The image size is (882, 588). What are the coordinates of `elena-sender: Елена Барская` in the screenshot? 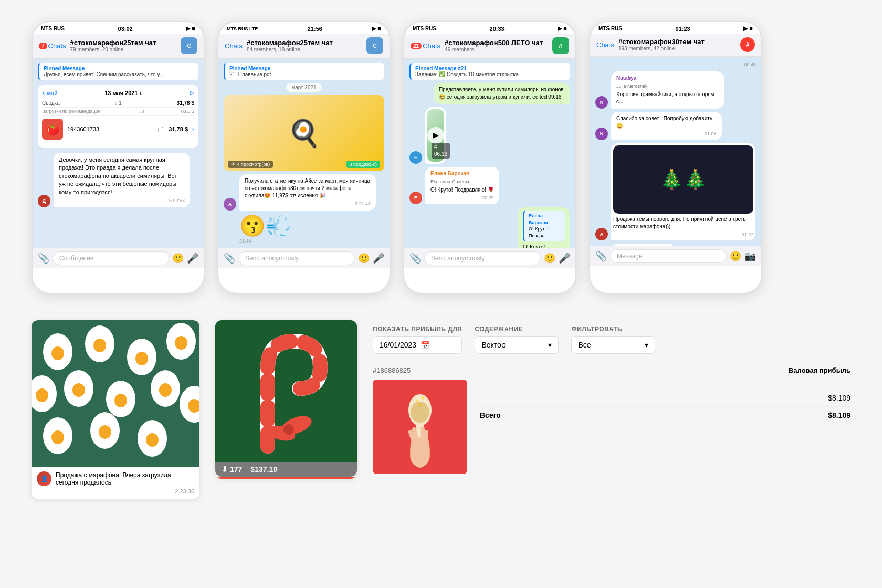 It's located at (462, 174).